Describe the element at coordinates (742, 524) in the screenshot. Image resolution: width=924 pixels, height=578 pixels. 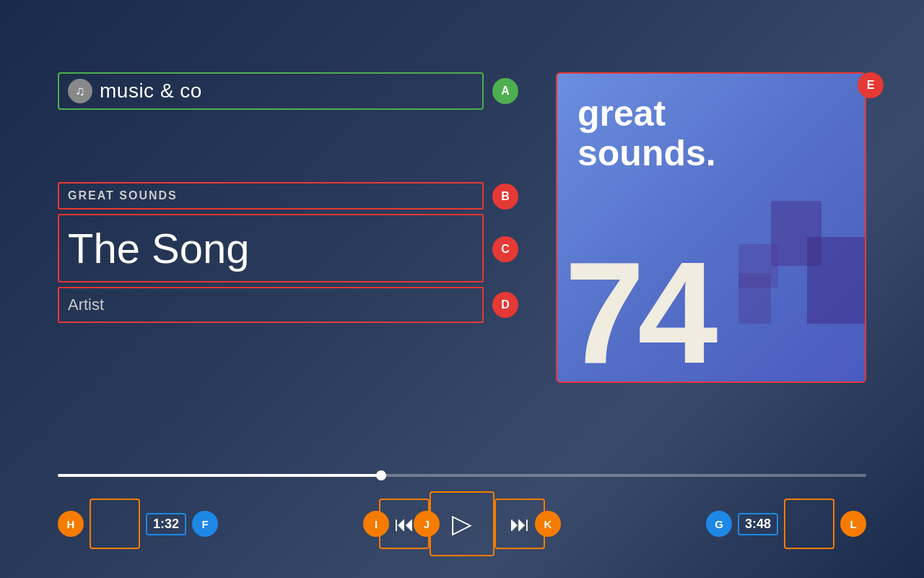
I see `time-group-right: G 3:48` at that location.